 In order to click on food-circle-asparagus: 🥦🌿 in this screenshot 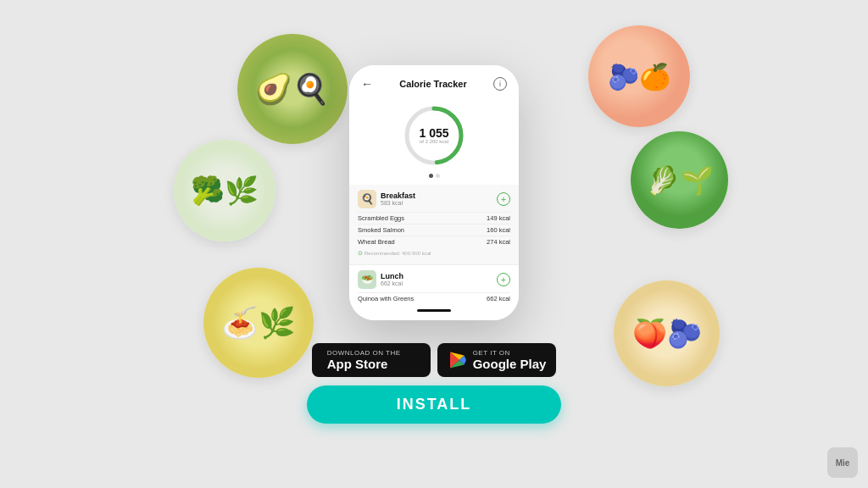, I will do `click(225, 191)`.